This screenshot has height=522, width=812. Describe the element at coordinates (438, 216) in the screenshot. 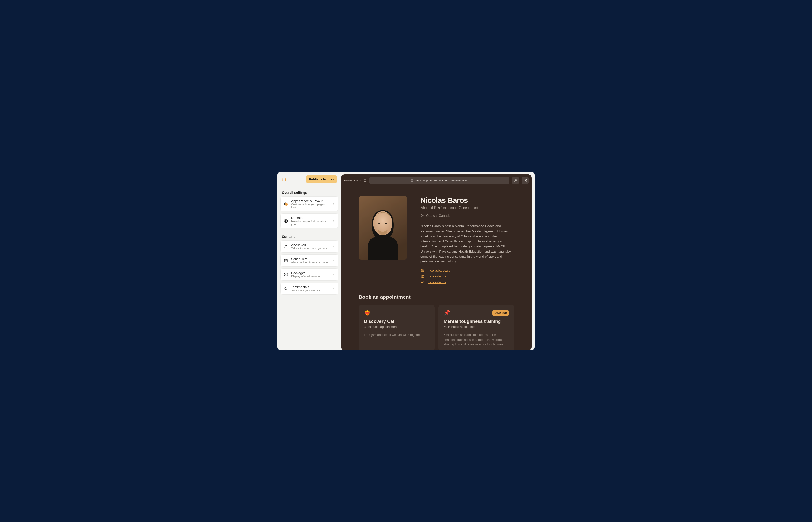

I see `profile-location-text: Ottawa, Canada` at that location.